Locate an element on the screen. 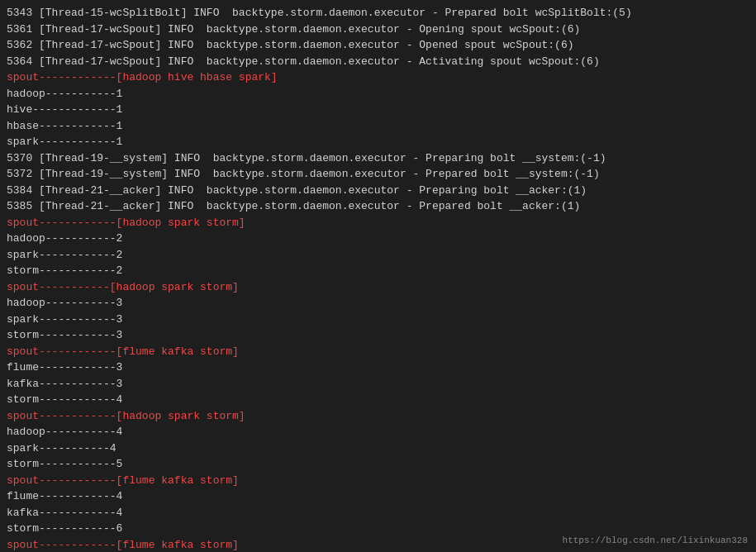 The width and height of the screenshot is (756, 552). terminal-line: storm------------3 is located at coordinates (378, 335).